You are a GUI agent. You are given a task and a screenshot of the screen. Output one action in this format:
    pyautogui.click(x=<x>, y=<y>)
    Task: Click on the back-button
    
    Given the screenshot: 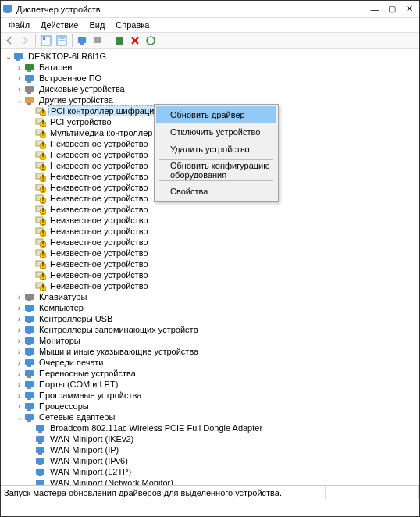 What is the action you would take?
    pyautogui.click(x=9, y=41)
    